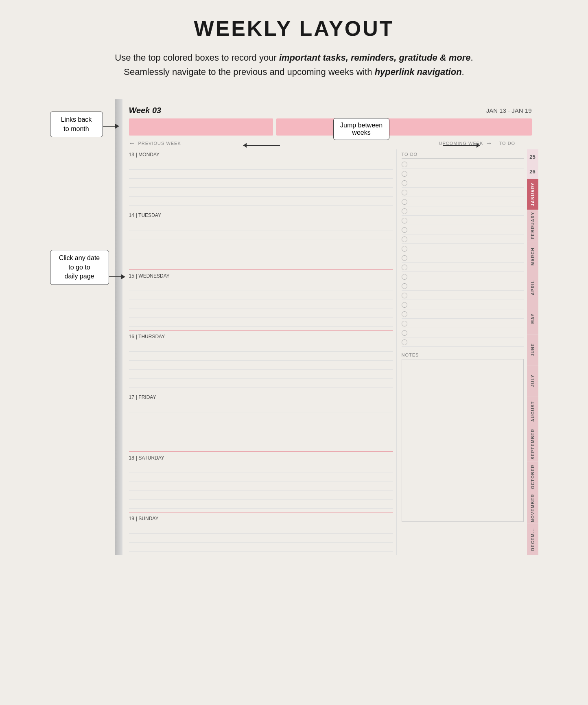  What do you see at coordinates (261, 483) in the screenshot?
I see `day-block-saturday: 18| SATURDAY` at bounding box center [261, 483].